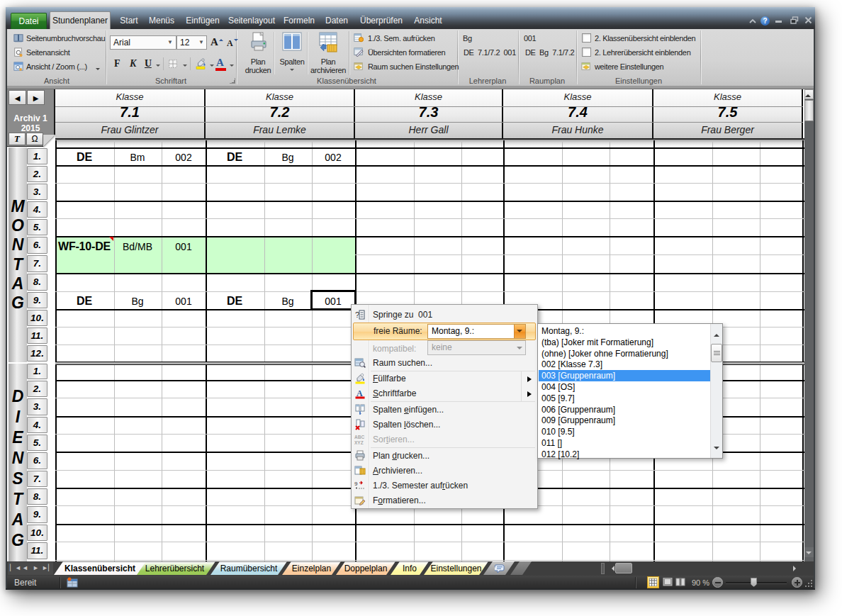 The height and width of the screenshot is (616, 842). I want to click on svg-text: 9, so click(356, 483).